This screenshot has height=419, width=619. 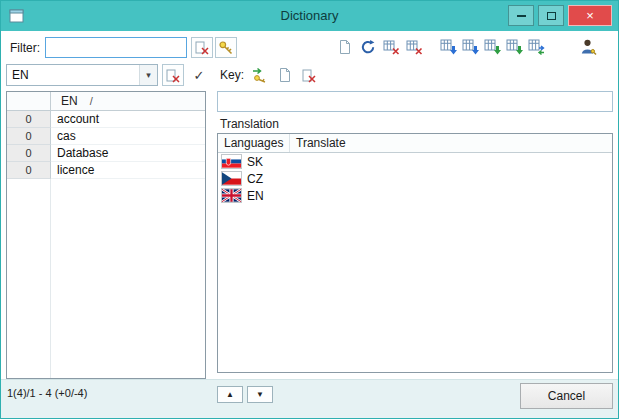 What do you see at coordinates (47, 393) in the screenshot?
I see `status-text: 1(4)/1 - 4 (+0/-4)` at bounding box center [47, 393].